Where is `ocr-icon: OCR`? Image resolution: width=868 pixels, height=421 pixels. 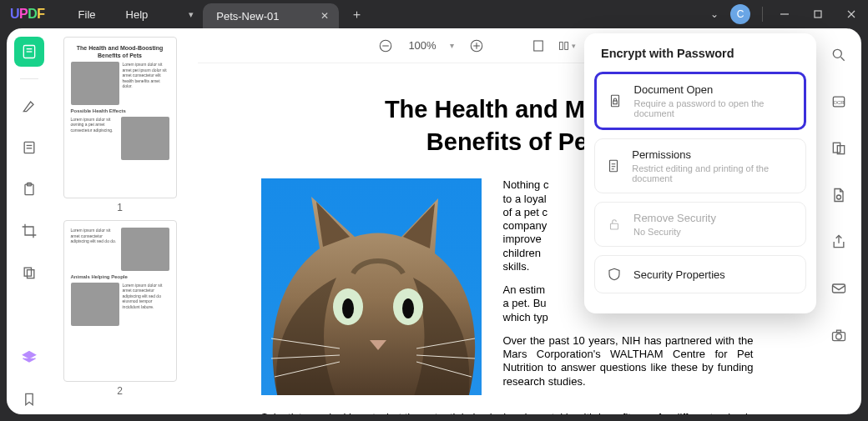
ocr-icon: OCR is located at coordinates (839, 102).